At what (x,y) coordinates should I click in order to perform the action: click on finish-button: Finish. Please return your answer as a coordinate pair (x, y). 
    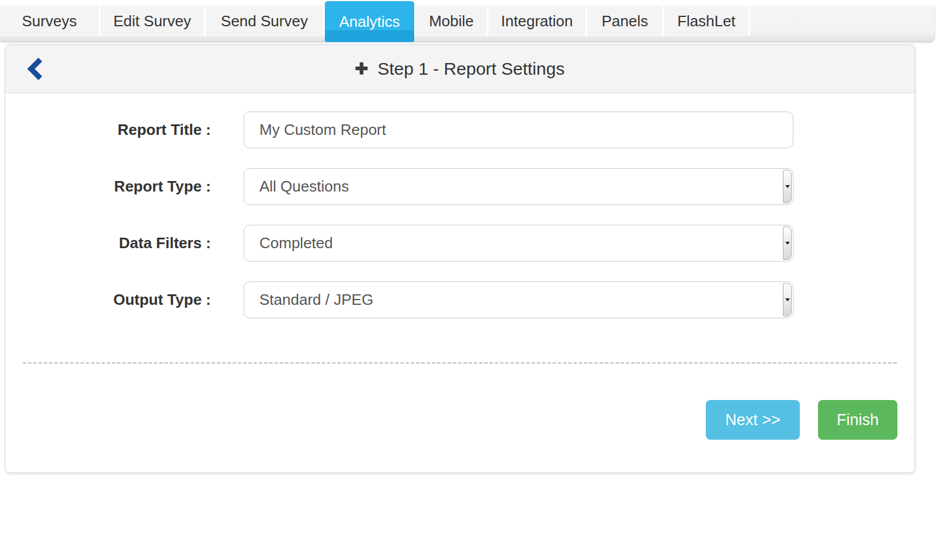
    Looking at the image, I should click on (858, 420).